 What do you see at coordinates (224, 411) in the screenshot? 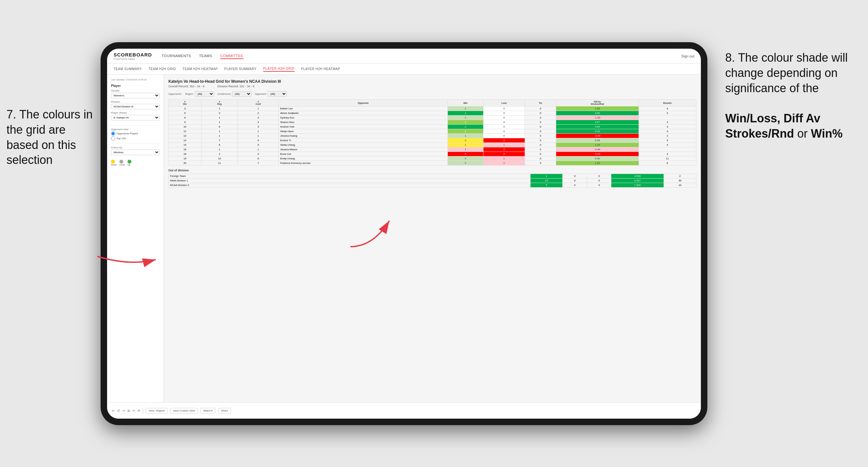
I see `share-btn: Share` at bounding box center [224, 411].